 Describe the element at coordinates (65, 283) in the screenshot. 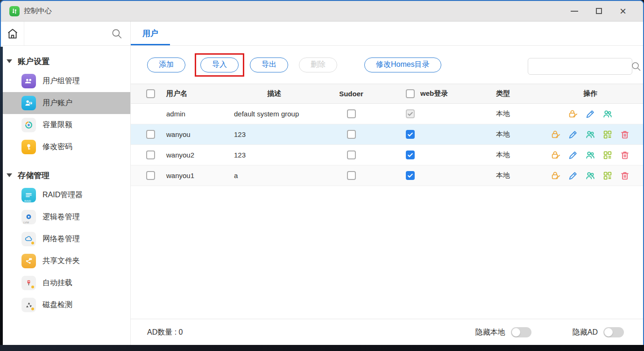

I see `sidebar-item-auto-mount: 自动挂载` at that location.